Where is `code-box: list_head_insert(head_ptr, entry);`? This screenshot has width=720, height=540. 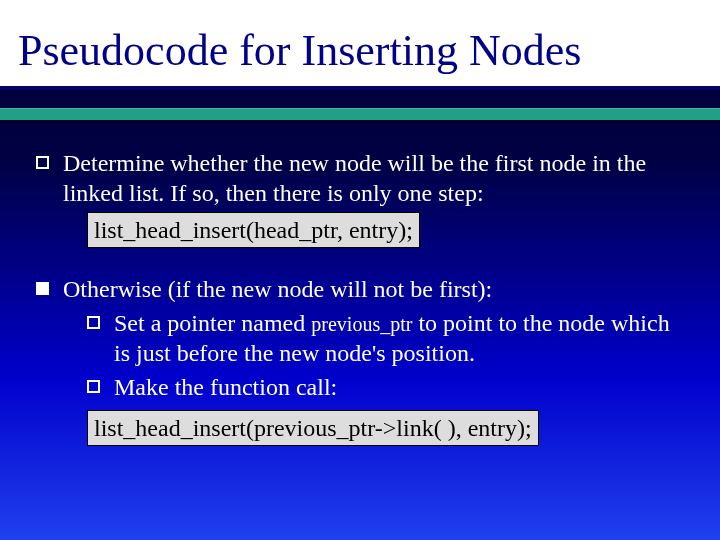 code-box: list_head_insert(head_ptr, entry); is located at coordinates (254, 230).